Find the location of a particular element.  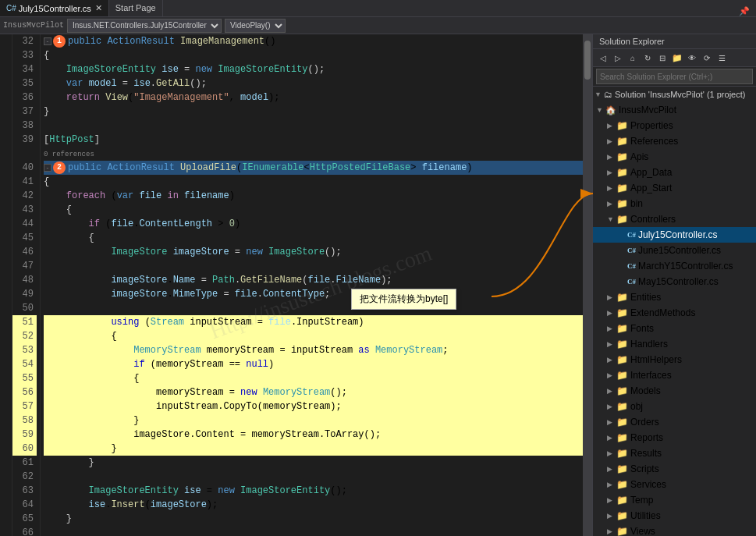

se-props-btn: ☰ is located at coordinates (722, 58).